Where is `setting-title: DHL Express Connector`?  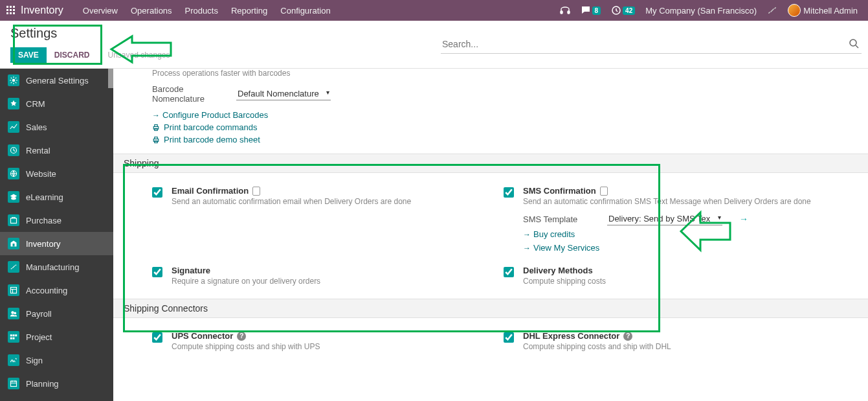
setting-title: DHL Express Connector is located at coordinates (571, 336).